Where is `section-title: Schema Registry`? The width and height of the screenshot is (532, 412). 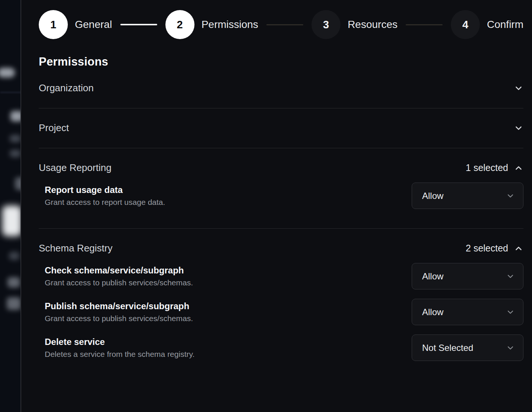 section-title: Schema Registry is located at coordinates (76, 248).